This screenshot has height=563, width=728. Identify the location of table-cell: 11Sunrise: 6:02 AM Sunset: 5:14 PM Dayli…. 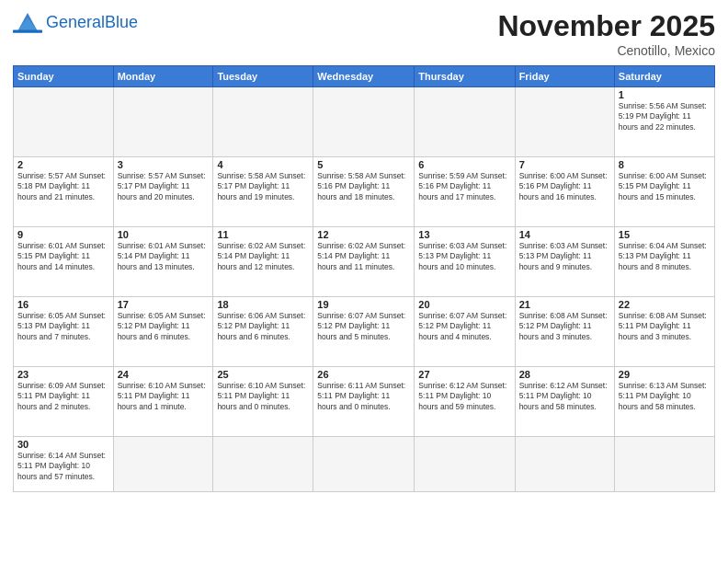
(263, 262).